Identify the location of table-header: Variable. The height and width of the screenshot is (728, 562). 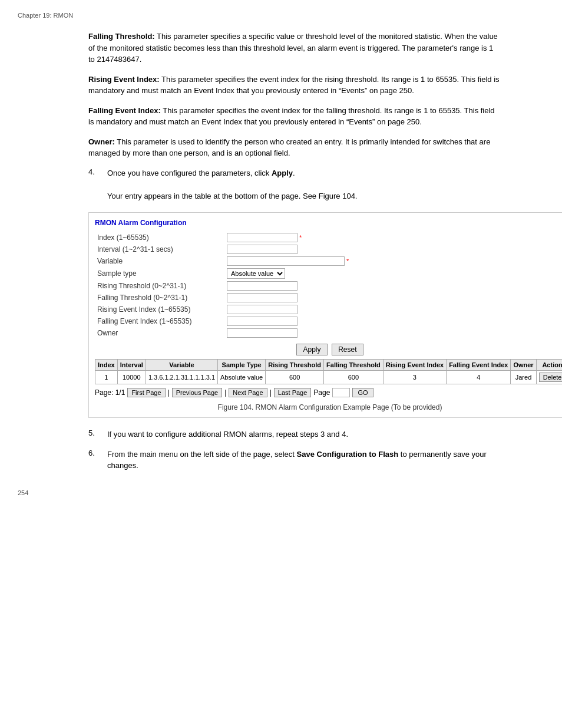
(181, 365).